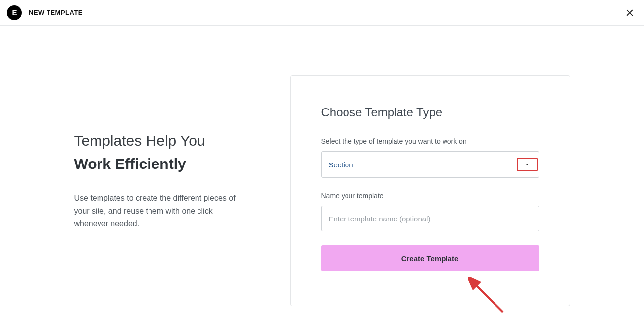 The image size is (644, 328). Describe the element at coordinates (182, 141) in the screenshot. I see `intro-heading-line1: Templates Help You` at that location.